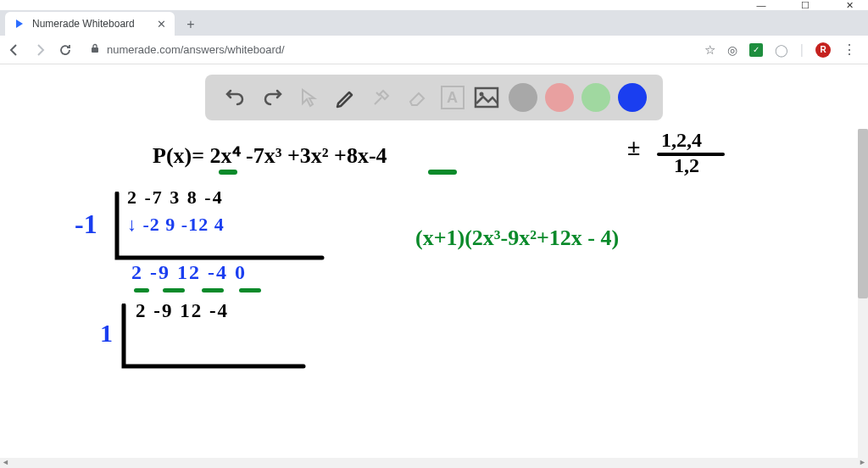 The height and width of the screenshot is (468, 868). Describe the element at coordinates (732, 50) in the screenshot. I see `shield-icon: ◎` at that location.